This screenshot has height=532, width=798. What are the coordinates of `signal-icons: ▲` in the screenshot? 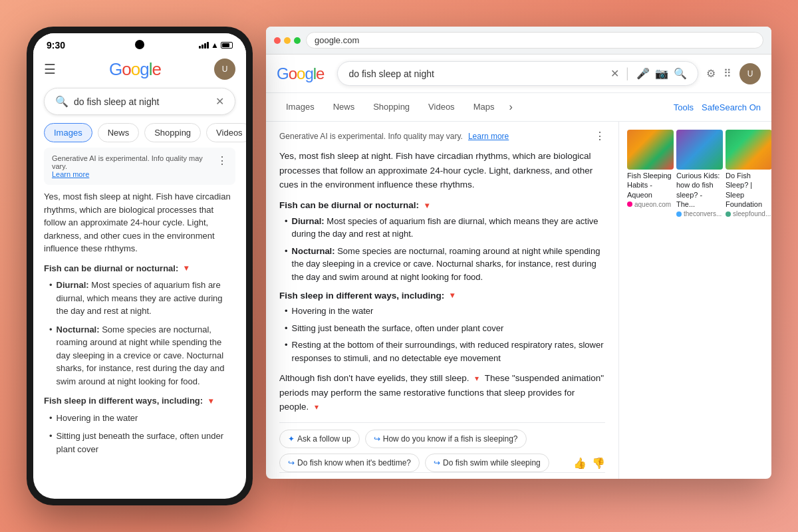 It's located at (215, 45).